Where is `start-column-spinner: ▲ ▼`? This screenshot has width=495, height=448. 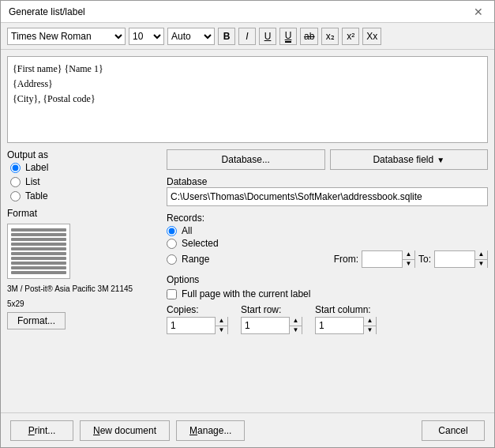 start-column-spinner: ▲ ▼ is located at coordinates (346, 326).